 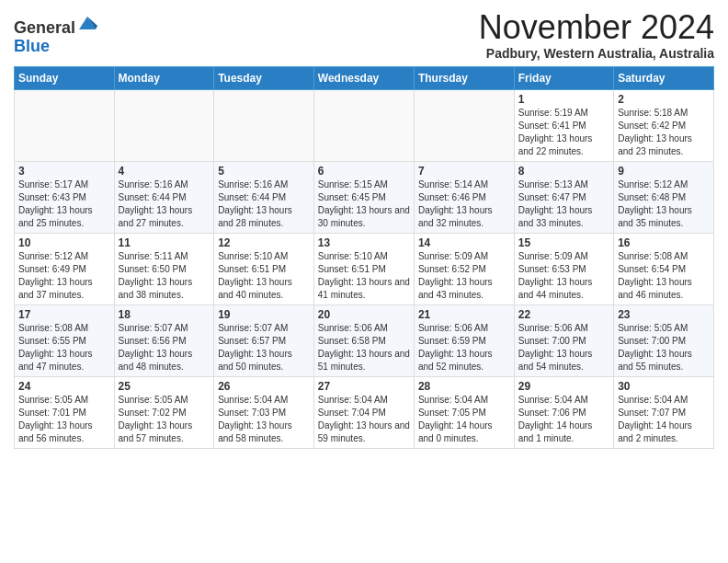 I want to click on day-number: 27, so click(x=364, y=386).